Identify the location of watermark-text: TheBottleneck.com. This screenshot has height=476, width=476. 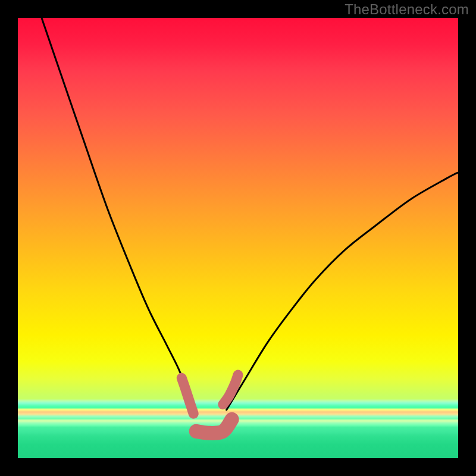
(407, 10).